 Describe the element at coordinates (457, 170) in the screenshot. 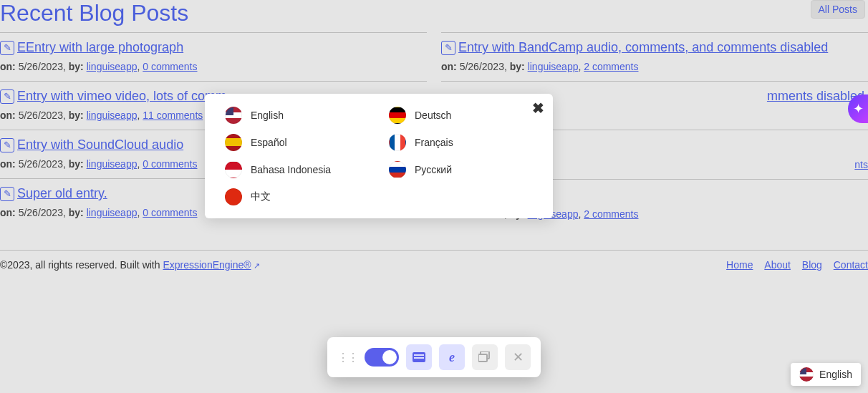

I see `language-option-russian: Русский` at that location.